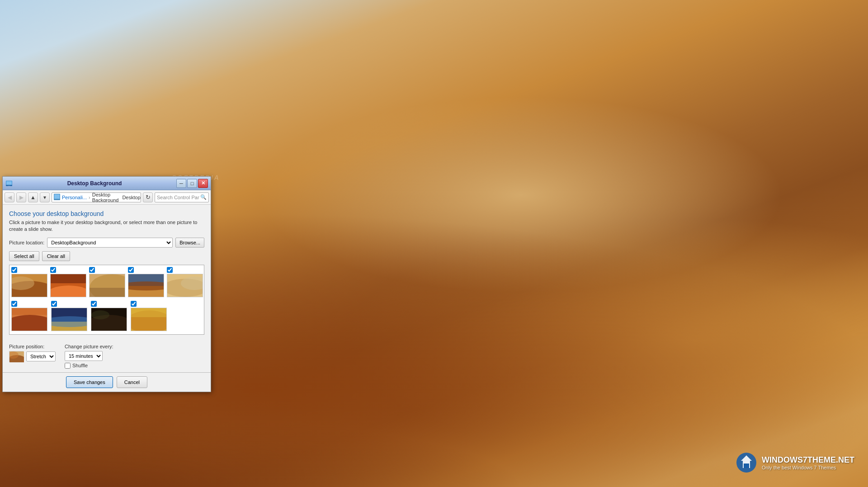 The width and height of the screenshot is (868, 487). Describe the element at coordinates (203, 183) in the screenshot. I see `close-button: ✕` at that location.